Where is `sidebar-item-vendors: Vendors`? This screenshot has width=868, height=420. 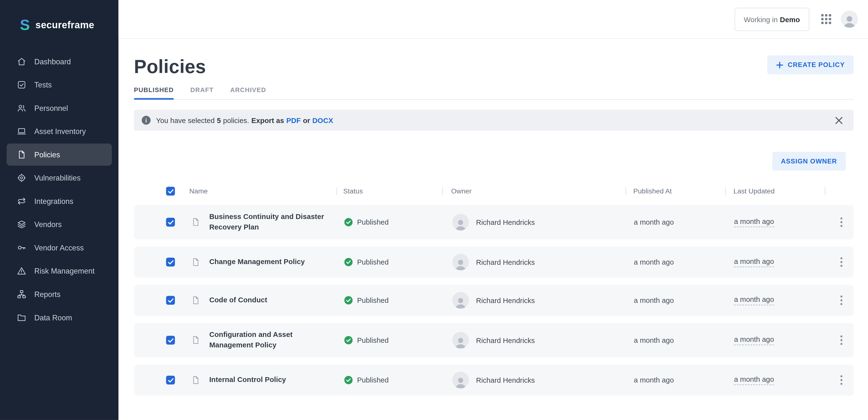 sidebar-item-vendors: Vendors is located at coordinates (59, 225).